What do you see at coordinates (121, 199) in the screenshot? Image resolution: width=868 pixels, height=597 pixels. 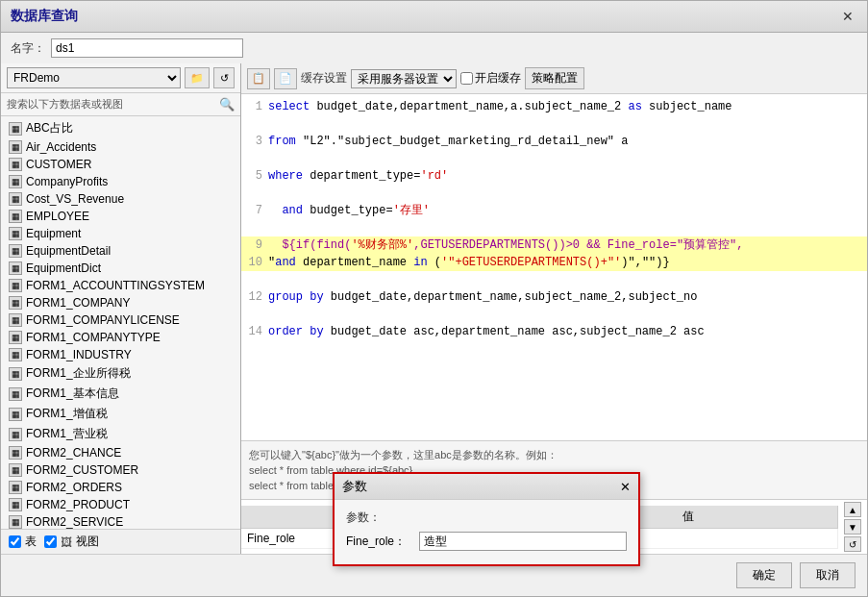 I see `table-list-item: ▦Cost_VS_Revenue` at bounding box center [121, 199].